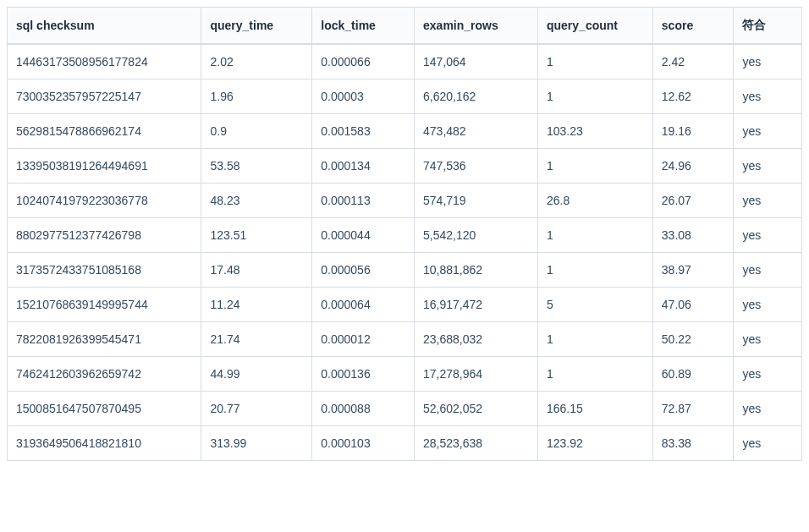 The image size is (809, 532). Describe the element at coordinates (404, 166) in the screenshot. I see `table-row: 1339503819126449469153.580.000134747,536…` at that location.